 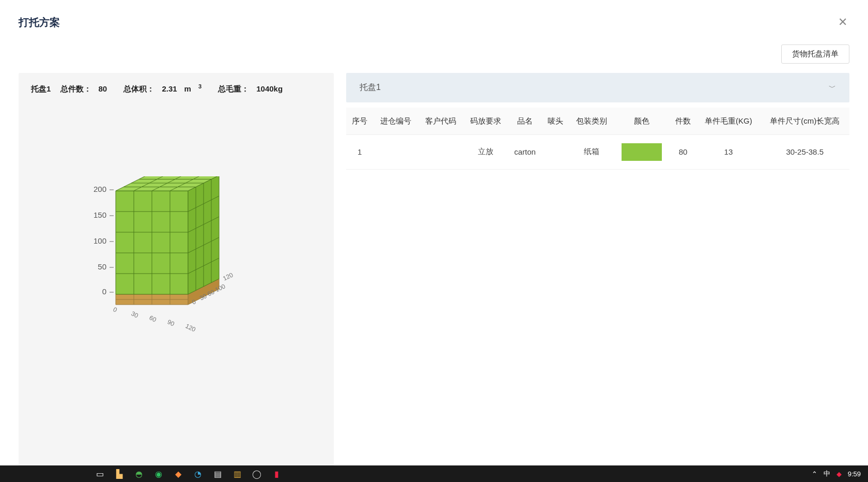 What do you see at coordinates (257, 474) in the screenshot?
I see `app4-icon: ◯` at bounding box center [257, 474].